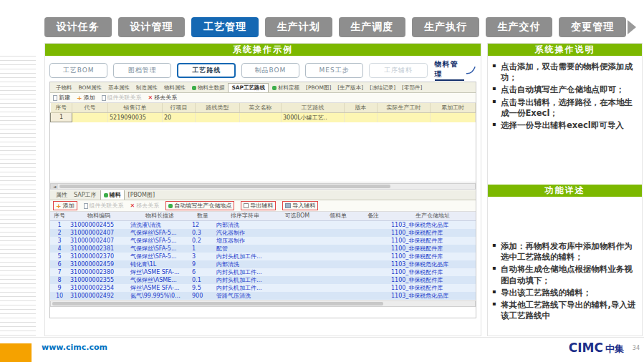 This screenshot has width=644, height=362. I want to click on nav-tab-production-scheduling: 生产调度, so click(373, 27).